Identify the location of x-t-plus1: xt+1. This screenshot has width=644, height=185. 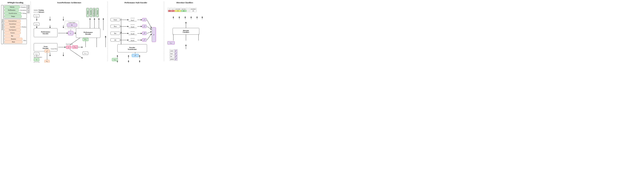
(36, 16).